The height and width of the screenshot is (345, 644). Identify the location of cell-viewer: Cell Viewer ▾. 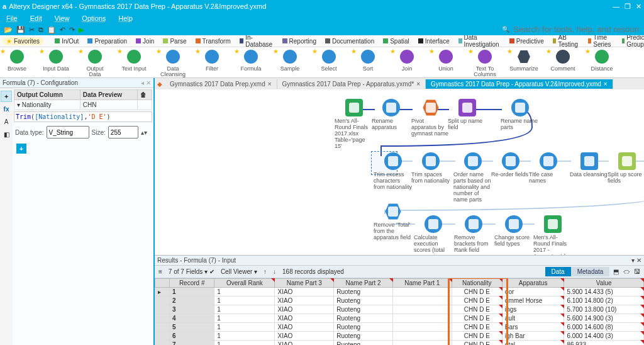
(239, 272).